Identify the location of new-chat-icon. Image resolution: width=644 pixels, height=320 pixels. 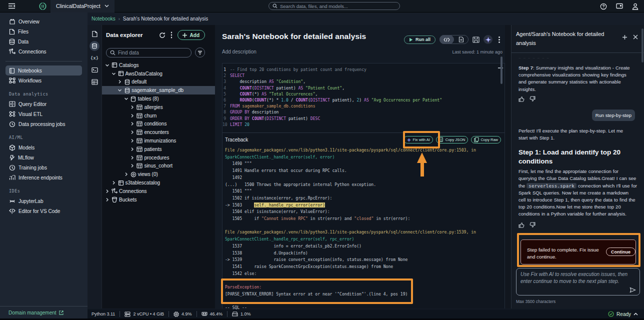
(625, 37).